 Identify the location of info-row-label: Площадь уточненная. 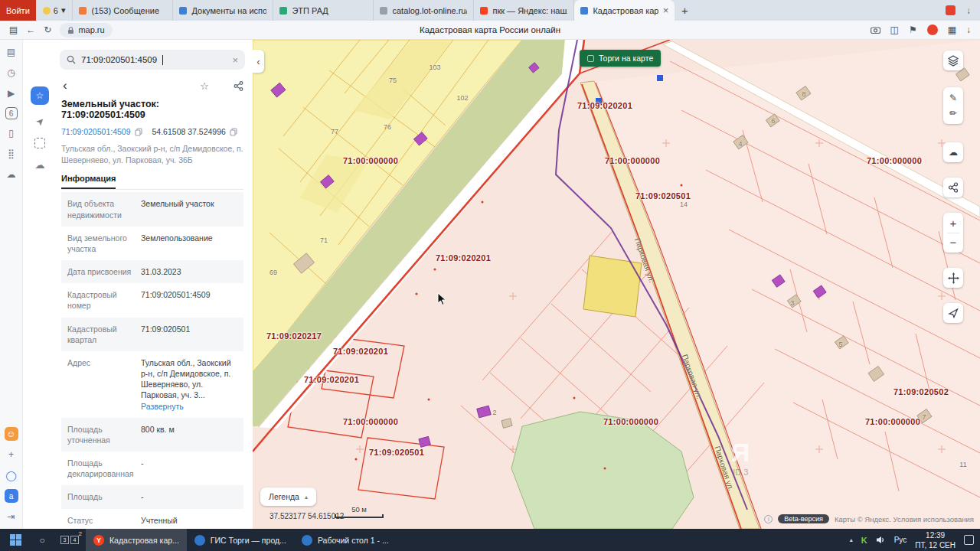
(100, 435).